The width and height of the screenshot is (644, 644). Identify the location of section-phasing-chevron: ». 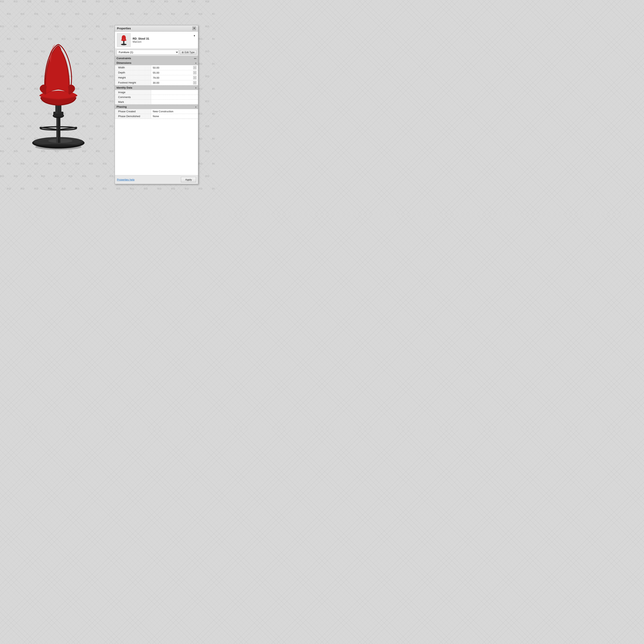
(196, 107).